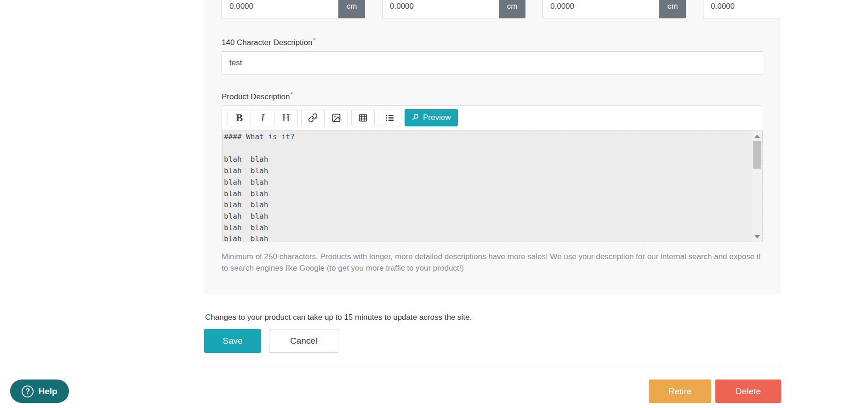 The image size is (868, 408). Describe the element at coordinates (239, 118) in the screenshot. I see `bold-icon: B` at that location.